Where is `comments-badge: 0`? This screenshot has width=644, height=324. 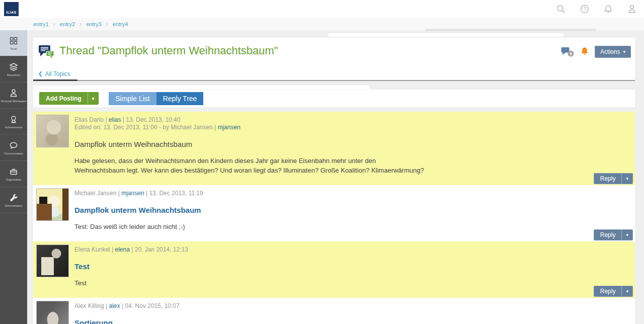
comments-badge: 0 is located at coordinates (571, 53).